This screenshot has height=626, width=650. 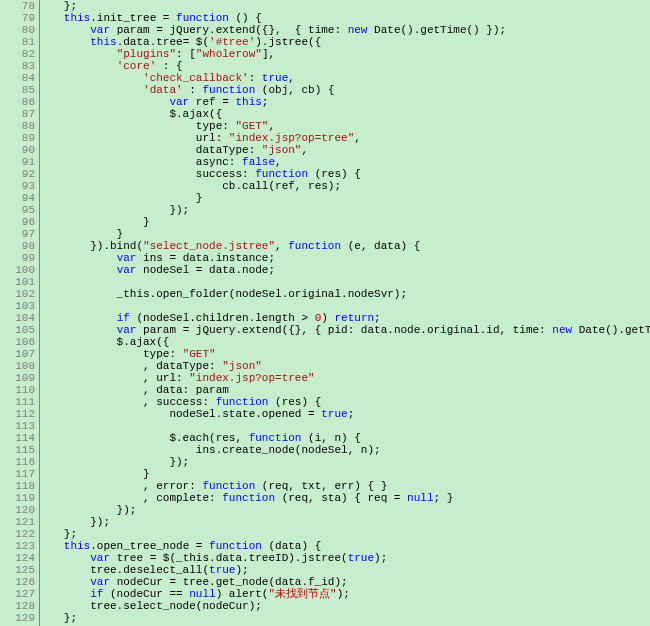 I want to click on code-line: , data: param, so click(x=347, y=390).